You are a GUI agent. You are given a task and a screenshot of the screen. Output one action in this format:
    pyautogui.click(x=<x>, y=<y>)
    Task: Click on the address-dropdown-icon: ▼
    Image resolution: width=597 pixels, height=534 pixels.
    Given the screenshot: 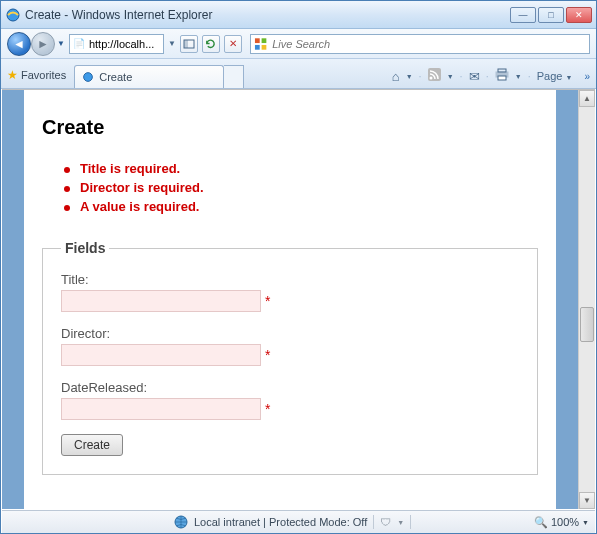 What is the action you would take?
    pyautogui.click(x=172, y=44)
    